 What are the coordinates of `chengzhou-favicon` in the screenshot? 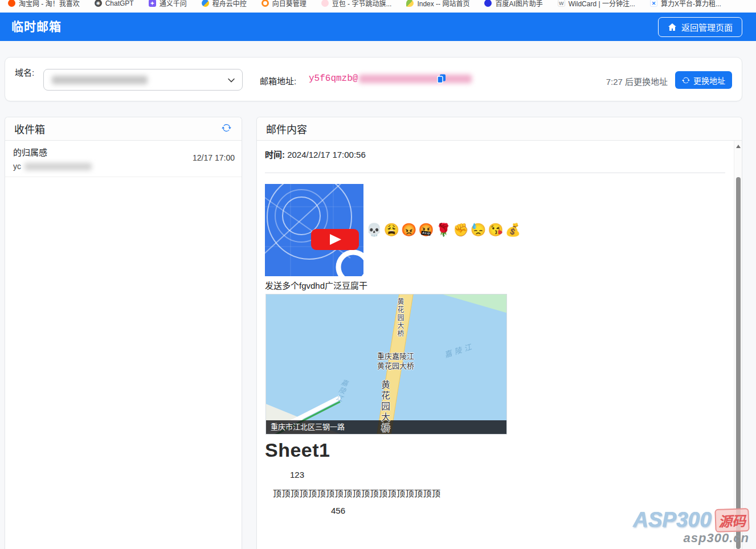 It's located at (205, 3).